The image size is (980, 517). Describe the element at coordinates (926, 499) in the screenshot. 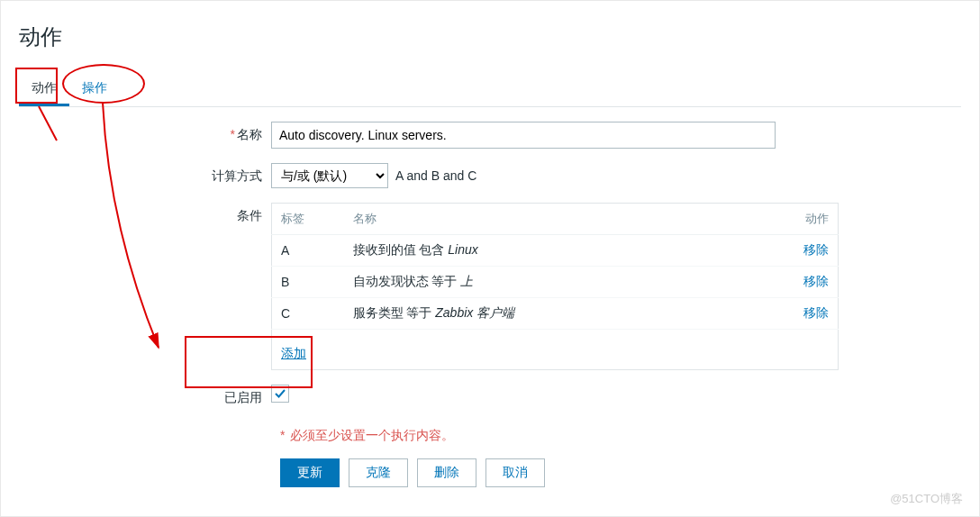

I see `watermark: @51CTO博客` at that location.